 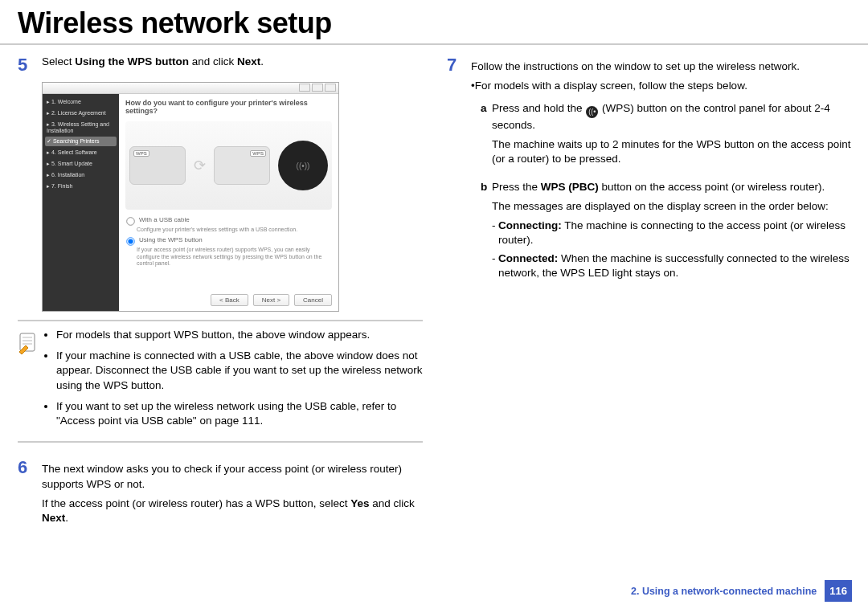 What do you see at coordinates (80, 186) in the screenshot?
I see `side-item: 7. Finish` at bounding box center [80, 186].